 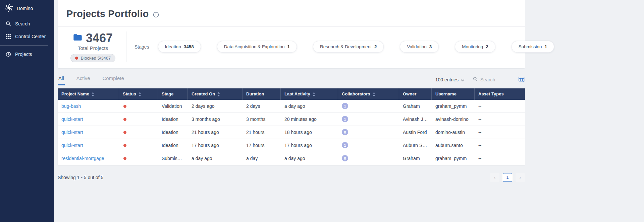 What do you see at coordinates (289, 47) in the screenshot?
I see `stage-pill-count: 1` at bounding box center [289, 47].